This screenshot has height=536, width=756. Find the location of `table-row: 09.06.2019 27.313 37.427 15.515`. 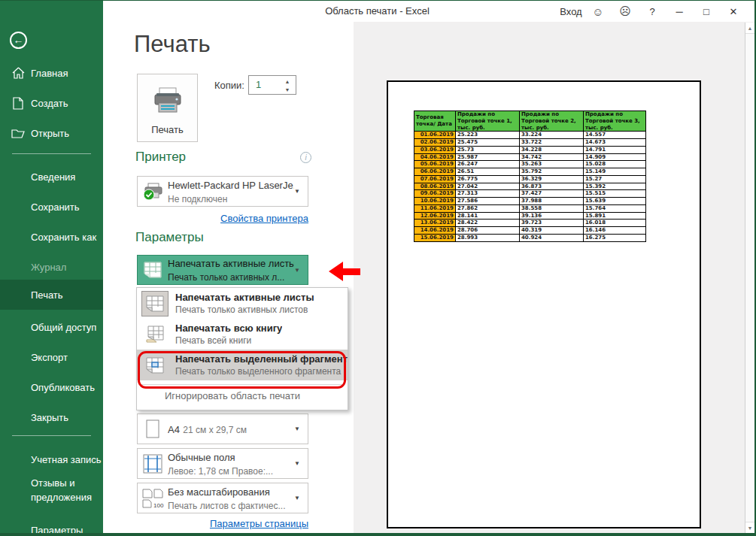

table-row: 09.06.2019 27.313 37.427 15.515 is located at coordinates (530, 194).